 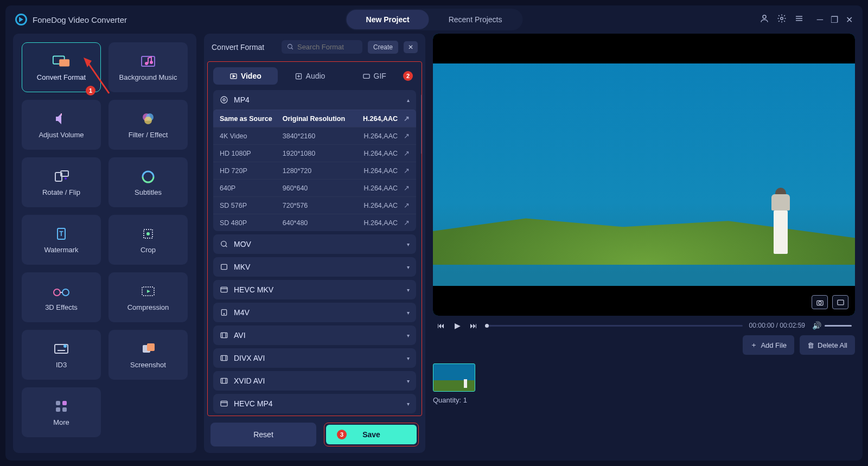 I want to click on reset-button: Reset, so click(x=264, y=435).